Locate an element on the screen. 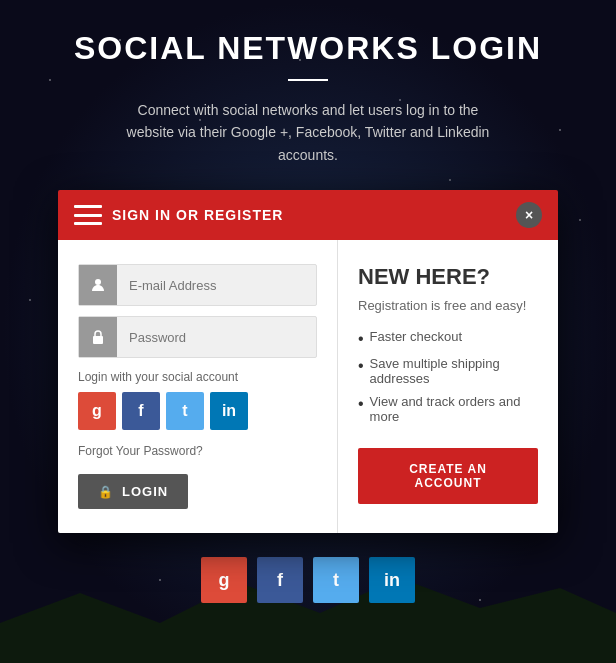  login-button: 🔒 LOGIN is located at coordinates (133, 492).